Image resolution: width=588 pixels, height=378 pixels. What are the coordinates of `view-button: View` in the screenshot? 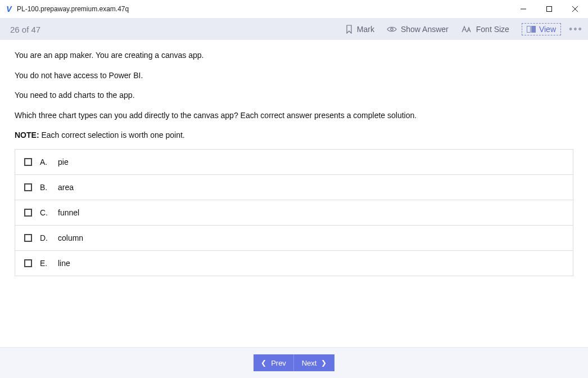 It's located at (541, 29).